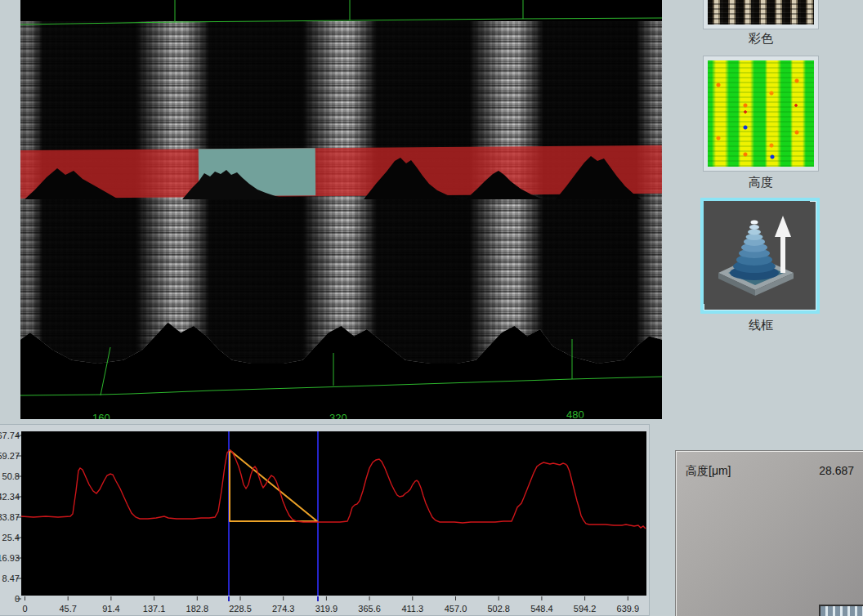 The width and height of the screenshot is (863, 616). What do you see at coordinates (338, 415) in the screenshot?
I see `axis-label-320: 320` at bounding box center [338, 415].